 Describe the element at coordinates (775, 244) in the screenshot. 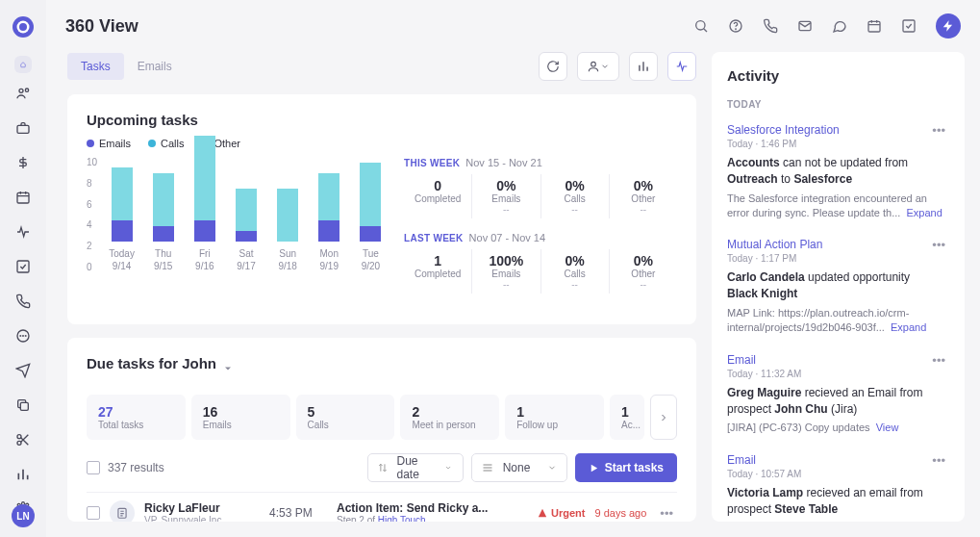

I see `feed-source: Mutual Action Plan` at that location.